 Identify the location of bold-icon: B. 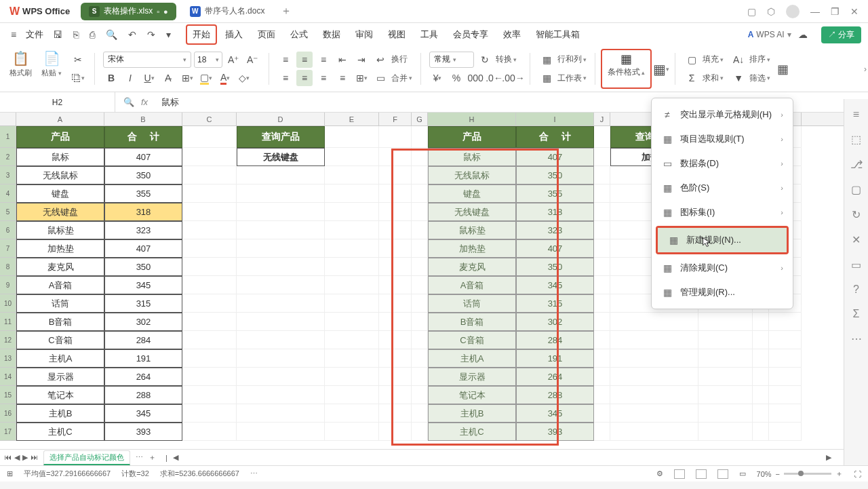
(111, 78).